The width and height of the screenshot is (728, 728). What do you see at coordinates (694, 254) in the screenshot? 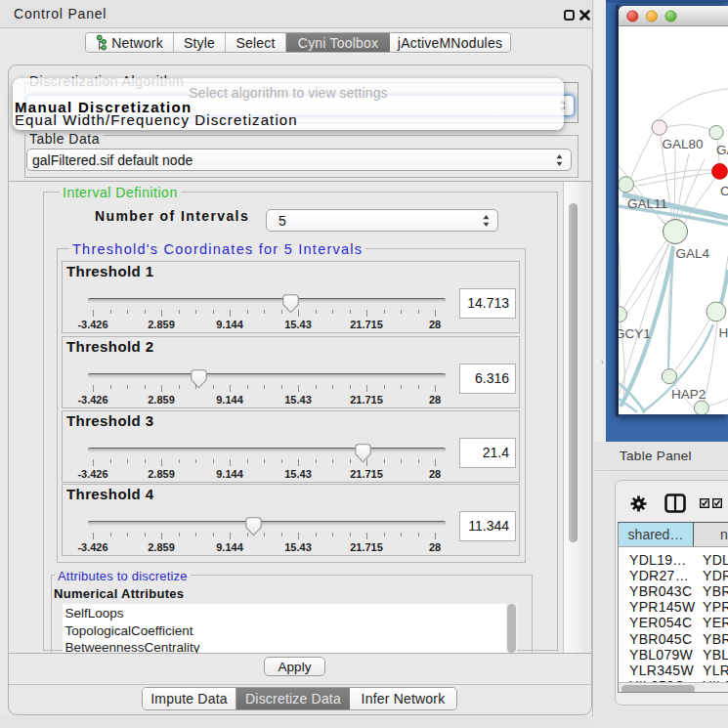
I see `svg-text: GAL4` at bounding box center [694, 254].